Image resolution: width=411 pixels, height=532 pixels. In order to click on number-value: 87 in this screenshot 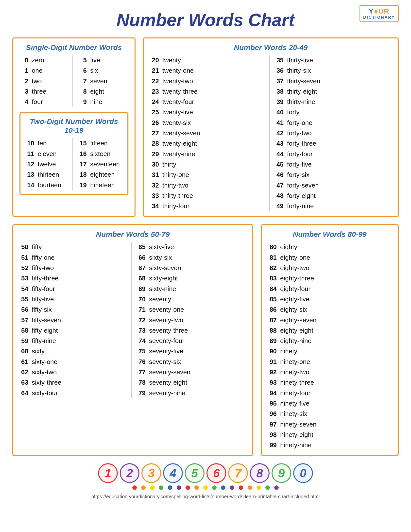, I will do `click(272, 320)`.